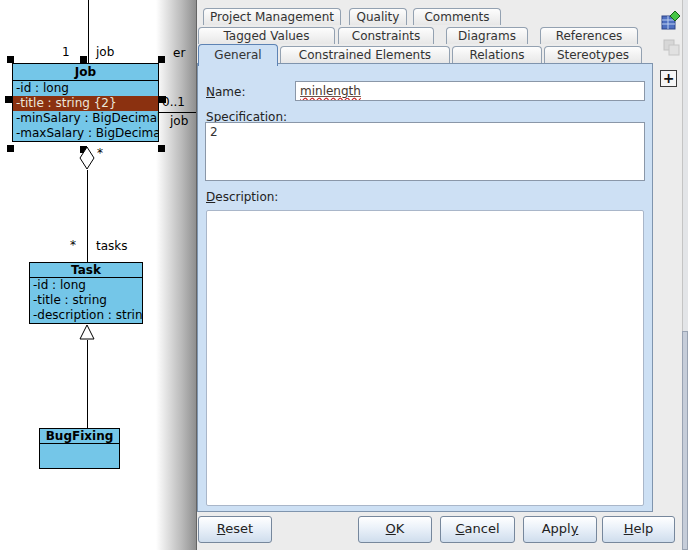  Describe the element at coordinates (174, 102) in the screenshot. I see `multiplicity-label: 0..1` at that location.